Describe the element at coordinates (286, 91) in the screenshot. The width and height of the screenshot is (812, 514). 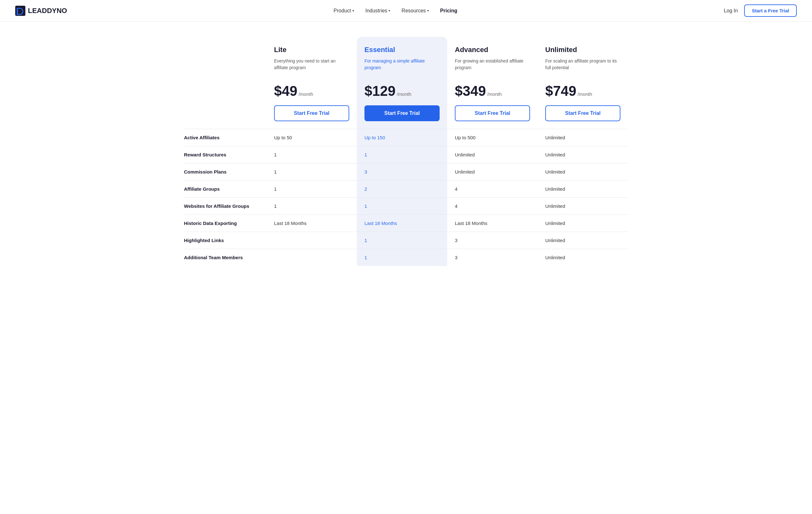
I see `price-amount-lite: $49` at that location.